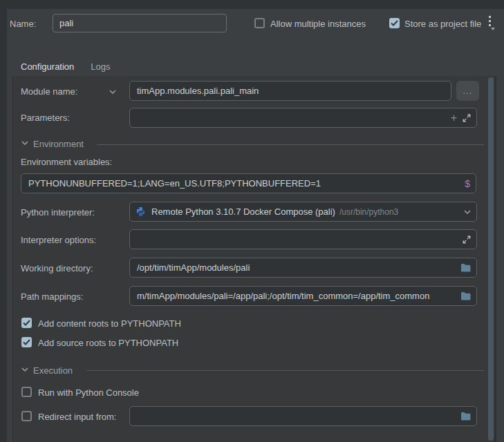 This screenshot has height=442, width=504. Describe the element at coordinates (77, 417) in the screenshot. I see `redirect-input-label: Redirect input from:` at that location.